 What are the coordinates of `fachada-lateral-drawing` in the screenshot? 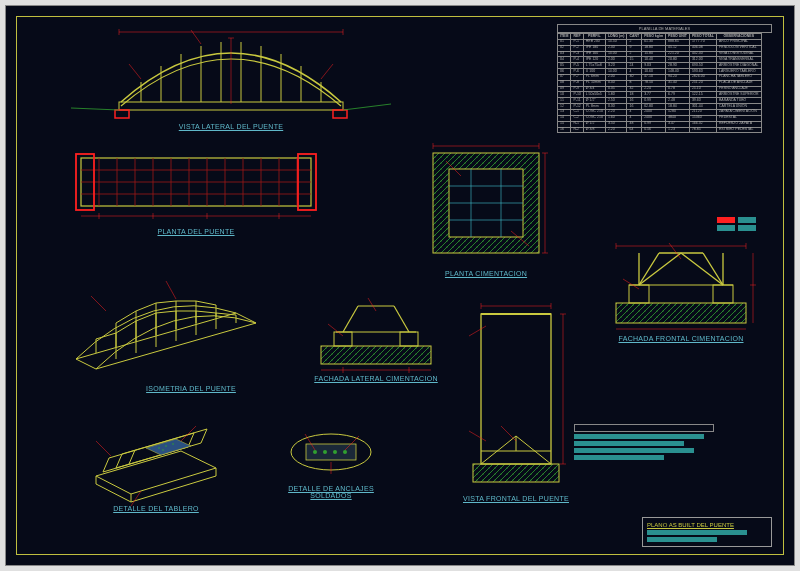 It's located at (376, 334).